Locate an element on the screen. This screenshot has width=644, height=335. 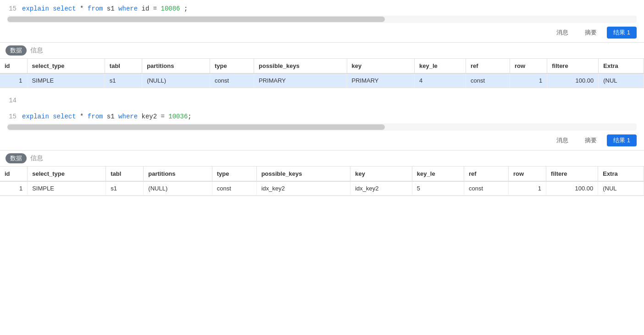
msg-button-1: 消息 is located at coordinates (562, 33).